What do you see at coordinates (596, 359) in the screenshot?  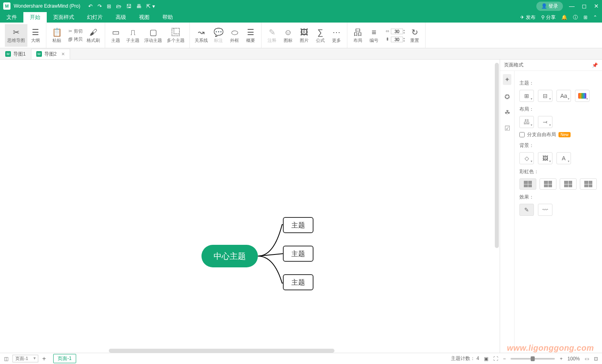 I see `zoom-actual-icon: ⊡` at bounding box center [596, 359].